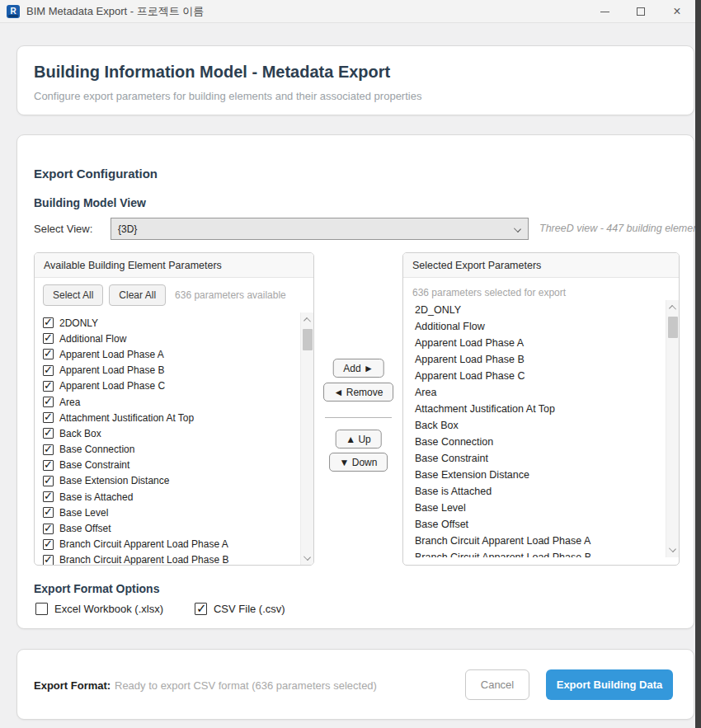 The width and height of the screenshot is (701, 728). Describe the element at coordinates (672, 429) in the screenshot. I see `selected-list-scrollbar` at that location.